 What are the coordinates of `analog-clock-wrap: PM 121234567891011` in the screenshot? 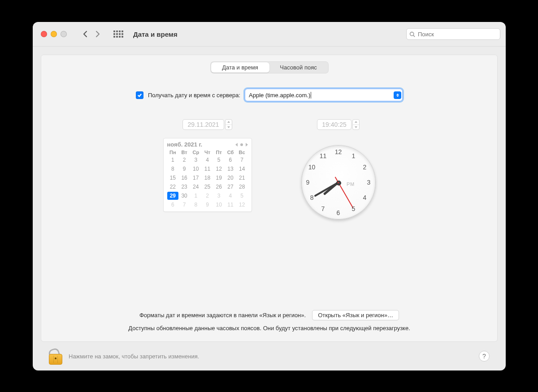 It's located at (338, 182).